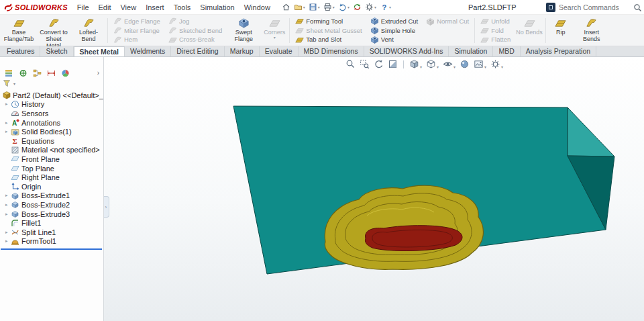 This screenshot has height=321, width=644. Describe the element at coordinates (506, 51) in the screenshot. I see `tab-mbd: MBD` at that location.